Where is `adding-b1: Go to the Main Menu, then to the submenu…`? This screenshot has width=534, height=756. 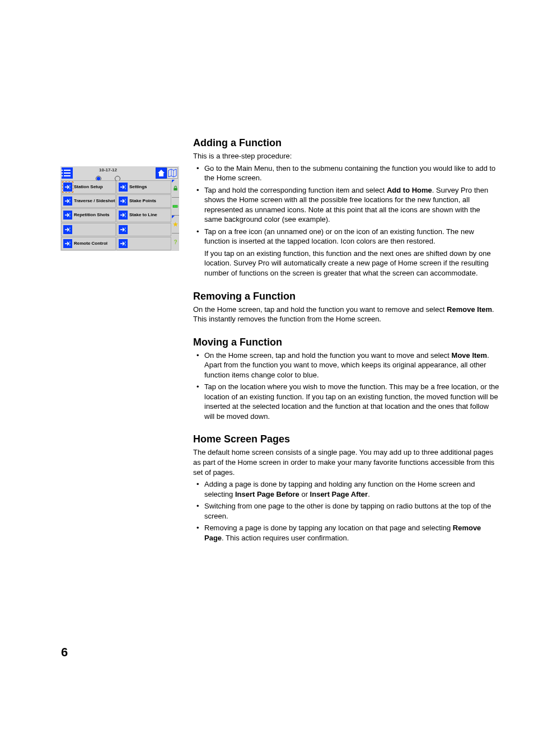 adding-b1: Go to the Main Menu, then to the submenu… is located at coordinates (346, 174).